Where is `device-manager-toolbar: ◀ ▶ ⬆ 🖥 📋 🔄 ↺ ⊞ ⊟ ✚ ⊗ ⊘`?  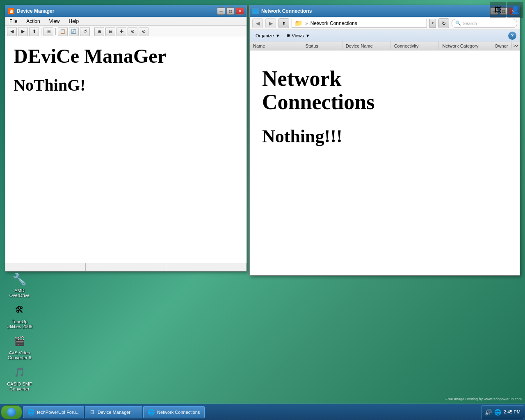
device-manager-toolbar: ◀ ▶ ⬆ 🖥 📋 🔄 ↺ ⊞ ⊟ ✚ ⊗ ⊘ is located at coordinates (126, 32).